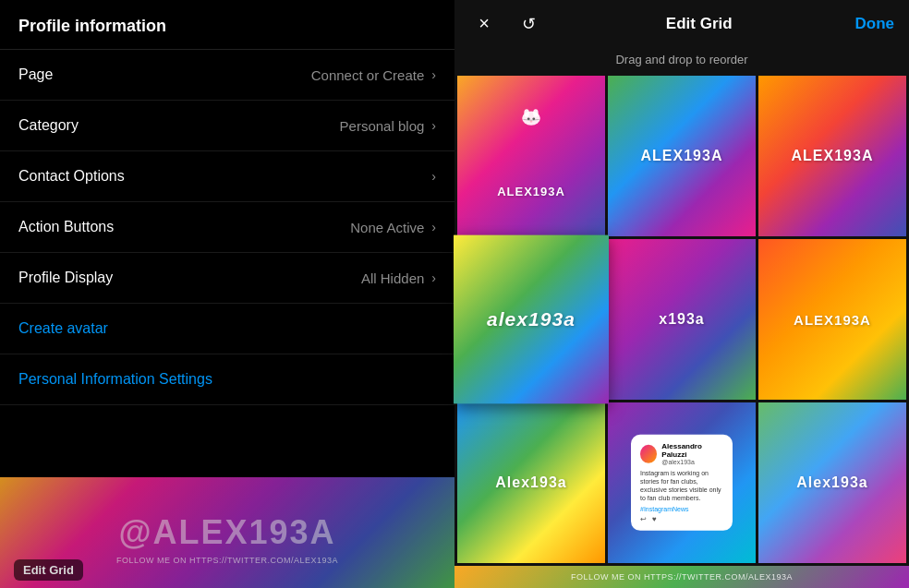 This screenshot has width=909, height=588. What do you see at coordinates (35, 75) in the screenshot?
I see `menu-label-page: Page` at bounding box center [35, 75].